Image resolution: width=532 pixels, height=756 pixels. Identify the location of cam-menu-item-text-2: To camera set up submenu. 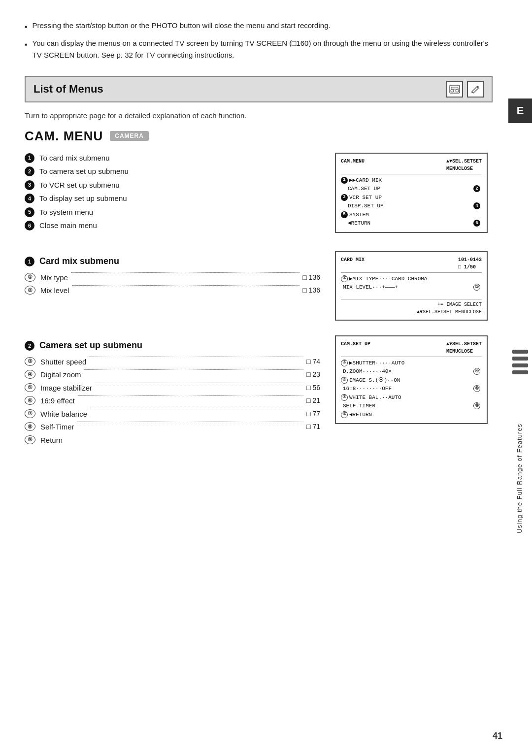
(84, 171).